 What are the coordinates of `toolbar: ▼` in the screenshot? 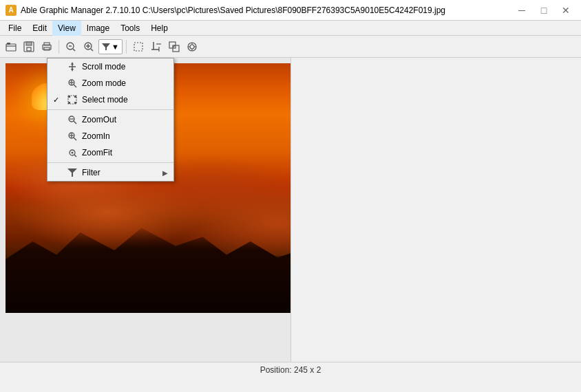 It's located at (290, 47).